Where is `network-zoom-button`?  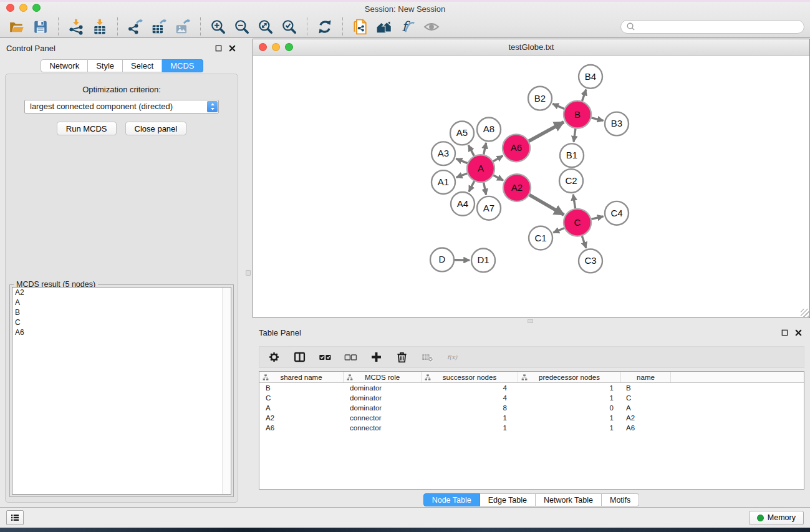 network-zoom-button is located at coordinates (289, 47).